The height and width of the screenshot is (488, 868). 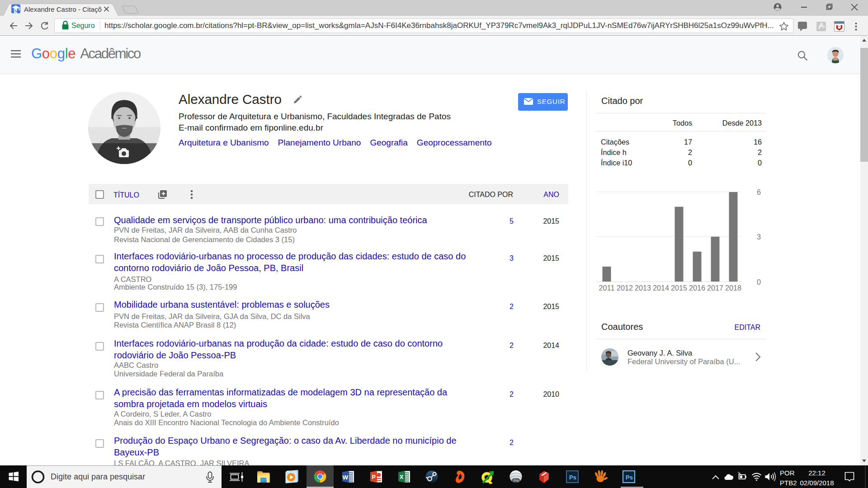 What do you see at coordinates (345, 477) in the screenshot?
I see `svg-text: W` at bounding box center [345, 477].